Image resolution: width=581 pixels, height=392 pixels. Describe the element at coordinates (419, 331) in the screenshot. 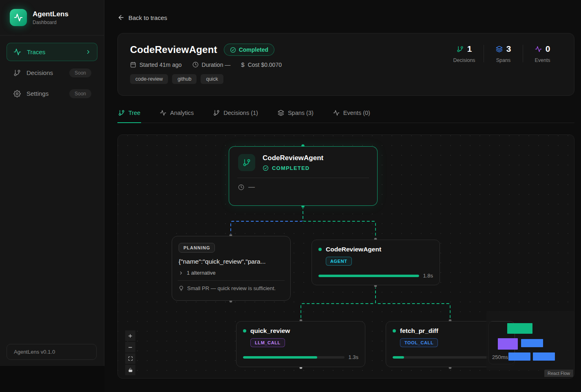

I see `node-title: fetch_pr_diff` at that location.